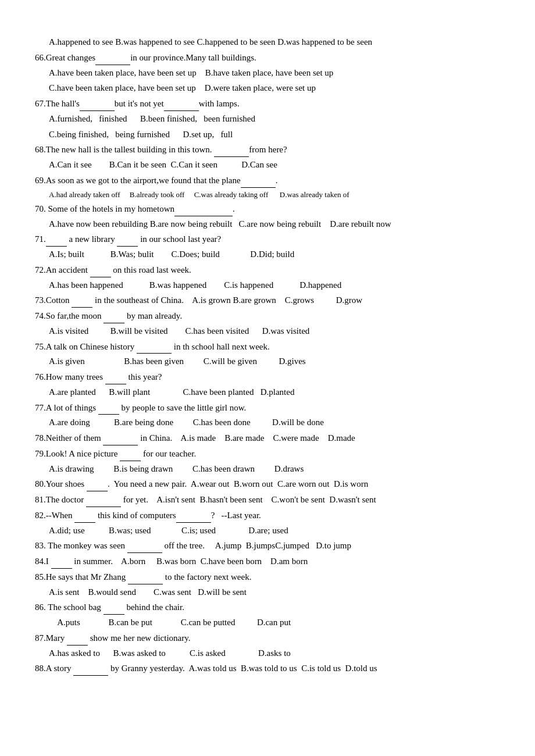 Image resolution: width=535 pixels, height=756 pixels. I want to click on q69: 69.As soon as we got to the airport,we f…, so click(268, 187).